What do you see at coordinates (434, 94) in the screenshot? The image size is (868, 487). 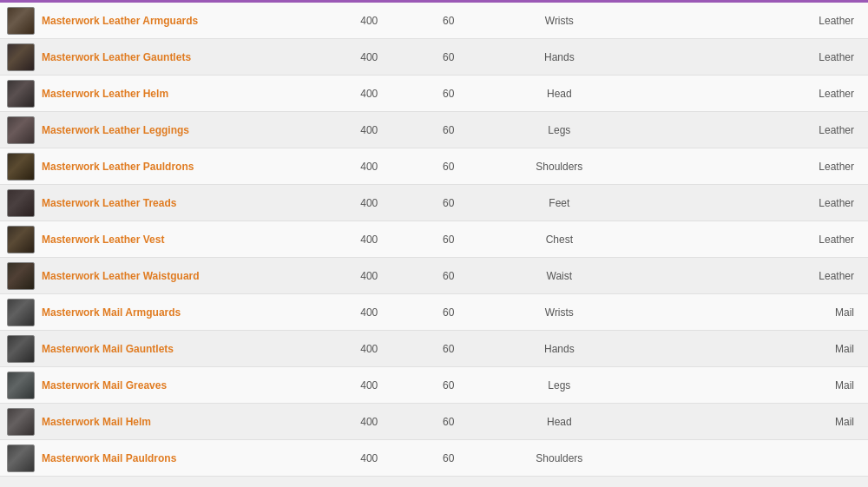 I see `table-row: Masterwork Leather Helm 400 60 Head Leat…` at bounding box center [434, 94].